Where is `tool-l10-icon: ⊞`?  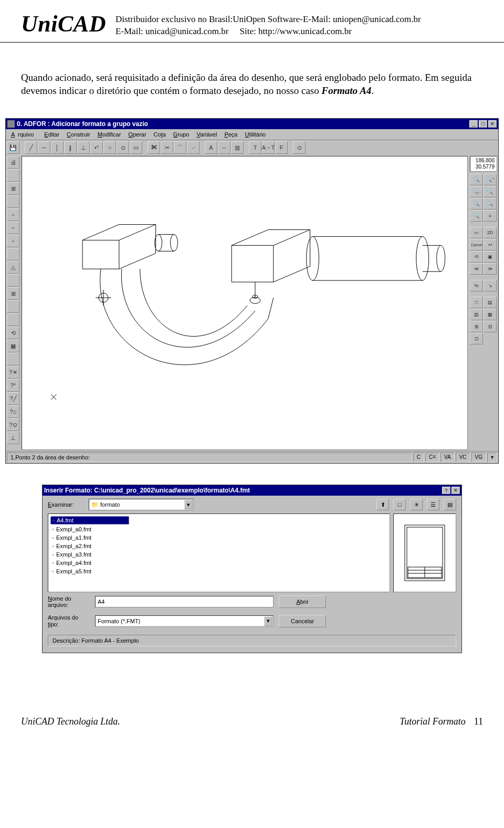
tool-l10-icon: ⊞ is located at coordinates (13, 294).